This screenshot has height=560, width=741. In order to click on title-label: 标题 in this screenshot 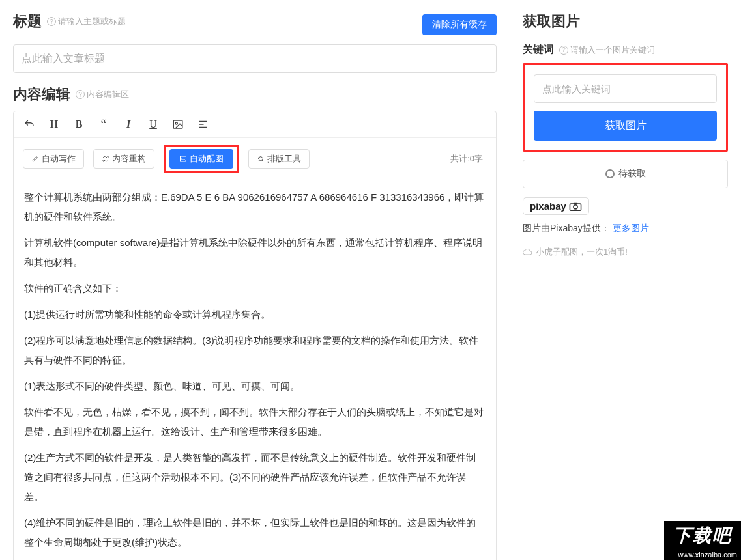, I will do `click(27, 21)`.